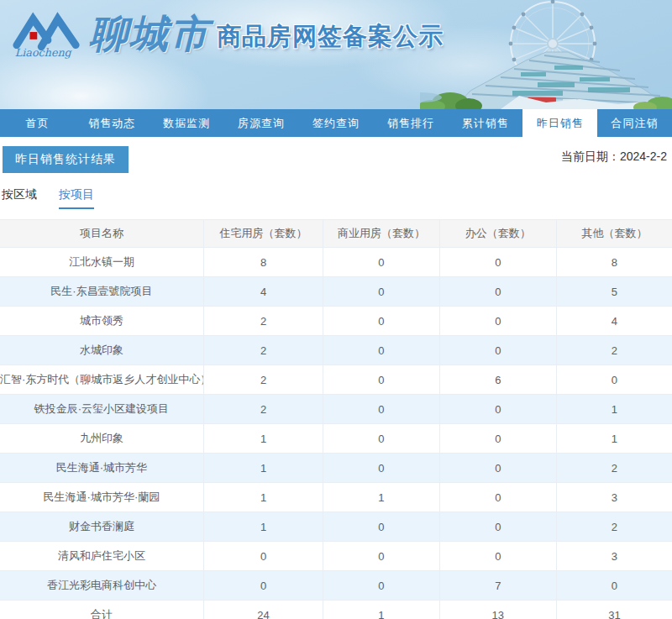  Describe the element at coordinates (336, 123) in the screenshot. I see `main-nav: 首页销售动态数据监测房源查询签约查询销售排行累计销售昨日销售合同注销` at that location.